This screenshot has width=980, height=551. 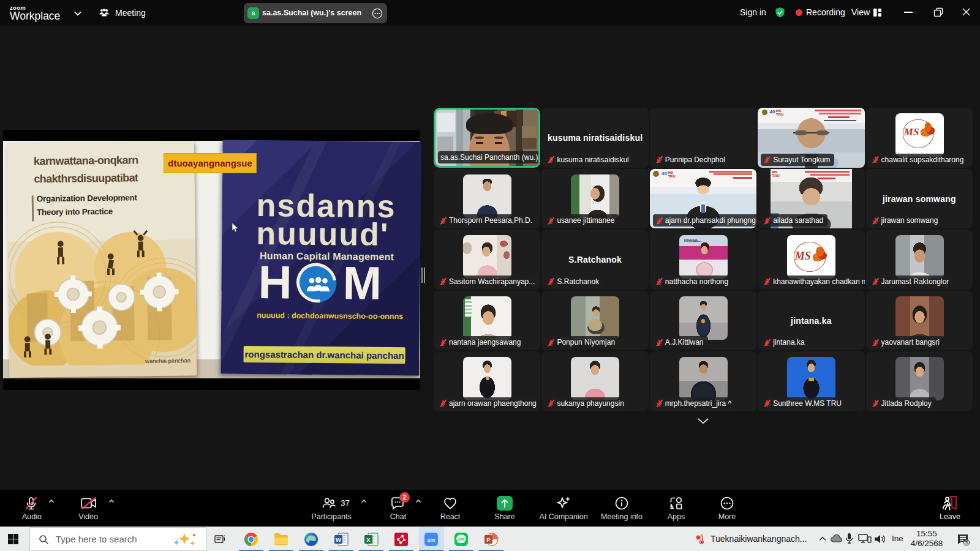 I want to click on svg-text: zm, so click(x=431, y=540).